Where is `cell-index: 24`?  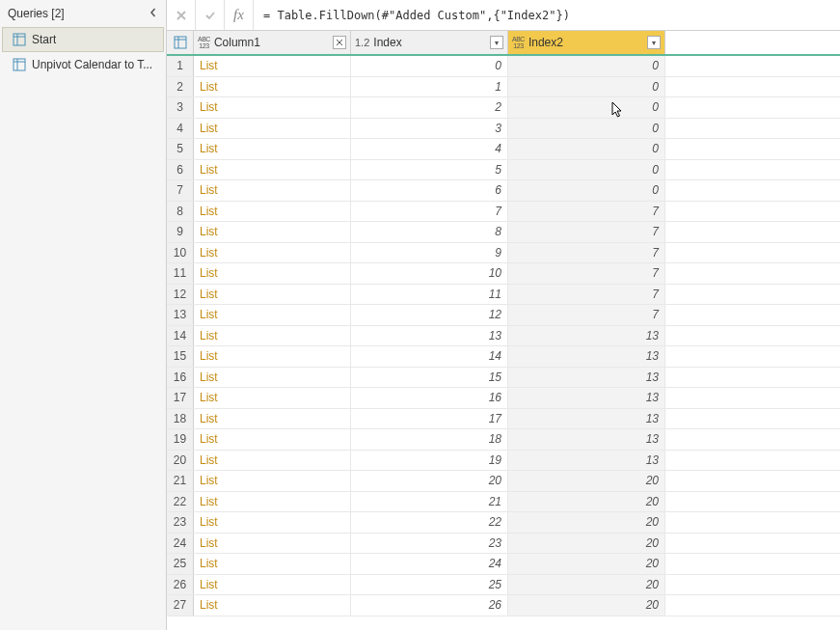 cell-index: 24 is located at coordinates (430, 563).